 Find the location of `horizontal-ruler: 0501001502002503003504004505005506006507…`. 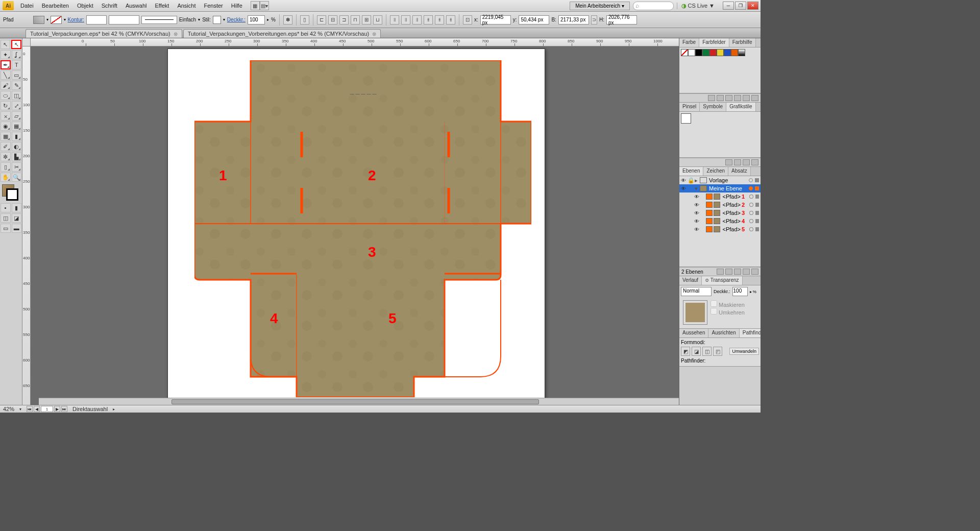

horizontal-ruler: 0501001502002503003504004505005506006507… is located at coordinates (355, 42).